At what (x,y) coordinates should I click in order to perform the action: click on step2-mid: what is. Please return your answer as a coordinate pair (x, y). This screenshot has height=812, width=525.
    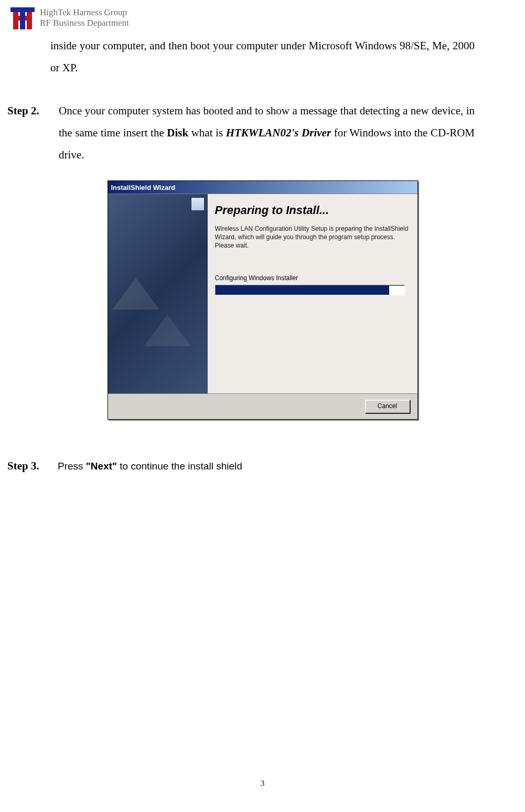
    Looking at the image, I should click on (207, 133).